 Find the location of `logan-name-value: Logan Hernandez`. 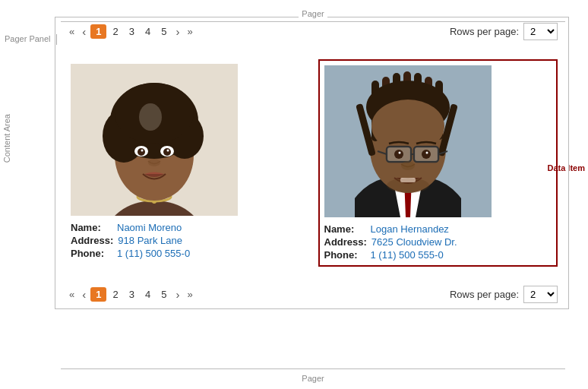

logan-name-value: Logan Hernandez is located at coordinates (410, 229).